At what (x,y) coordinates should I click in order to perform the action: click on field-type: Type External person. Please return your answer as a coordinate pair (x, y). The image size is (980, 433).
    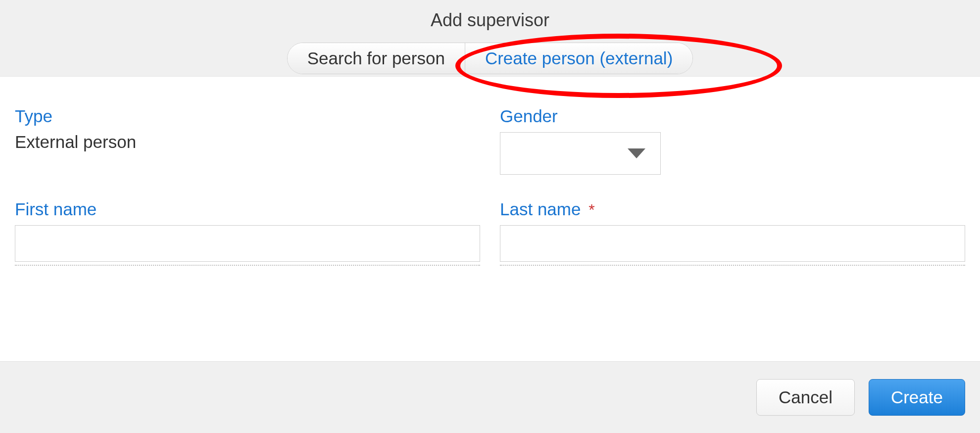
    Looking at the image, I should click on (247, 141).